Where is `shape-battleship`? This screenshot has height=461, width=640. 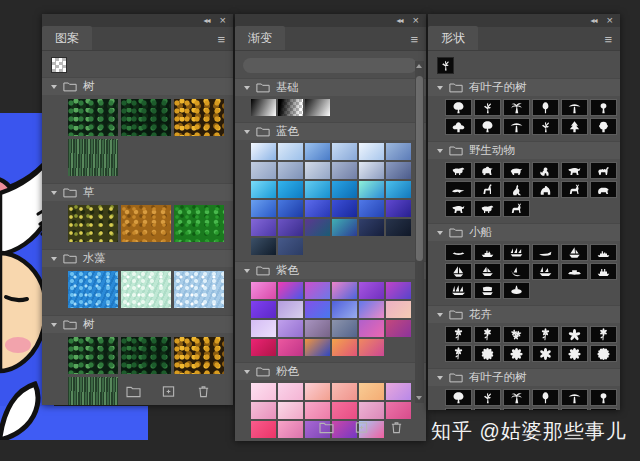
shape-battleship is located at coordinates (488, 252).